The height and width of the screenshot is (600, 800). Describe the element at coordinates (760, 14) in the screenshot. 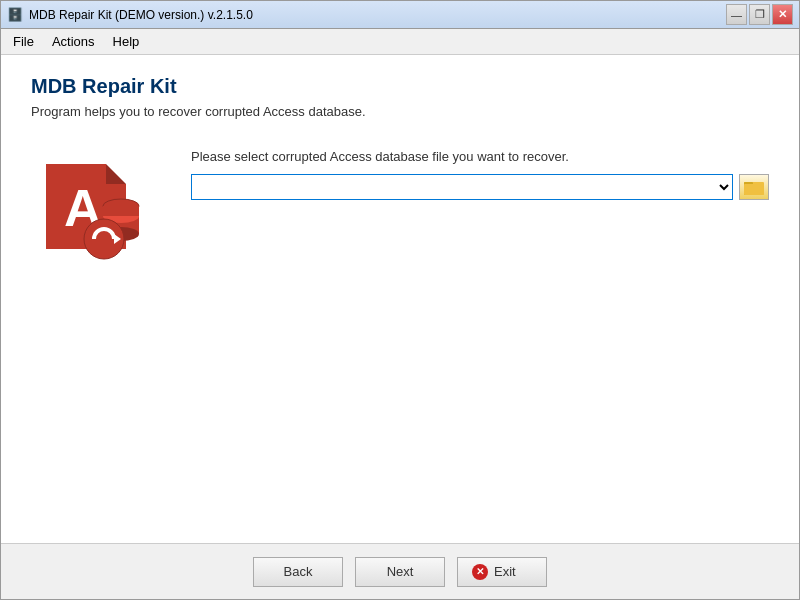

I see `title-buttons: — ❐ ✕` at that location.